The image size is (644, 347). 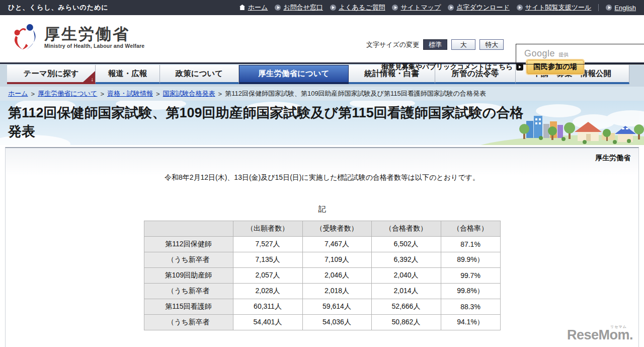 I want to click on table-cell: 2,014人, so click(x=406, y=291).